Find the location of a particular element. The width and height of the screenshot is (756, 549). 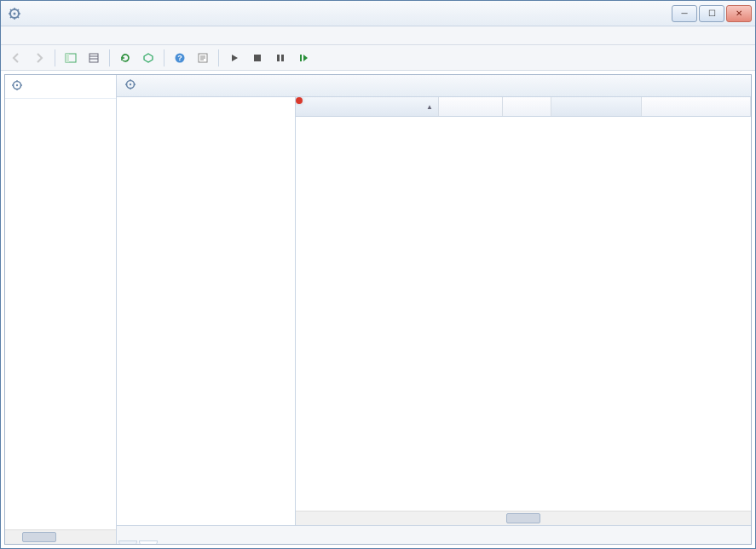

pane-header is located at coordinates (434, 86).